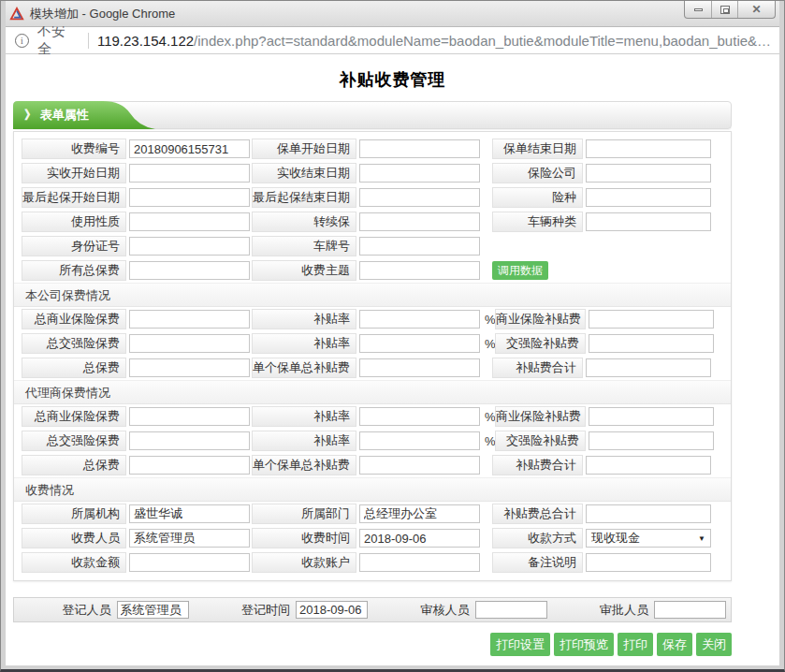 Image resolution: width=785 pixels, height=672 pixels. I want to click on total-premium-all-label: 所有总保费, so click(74, 270).